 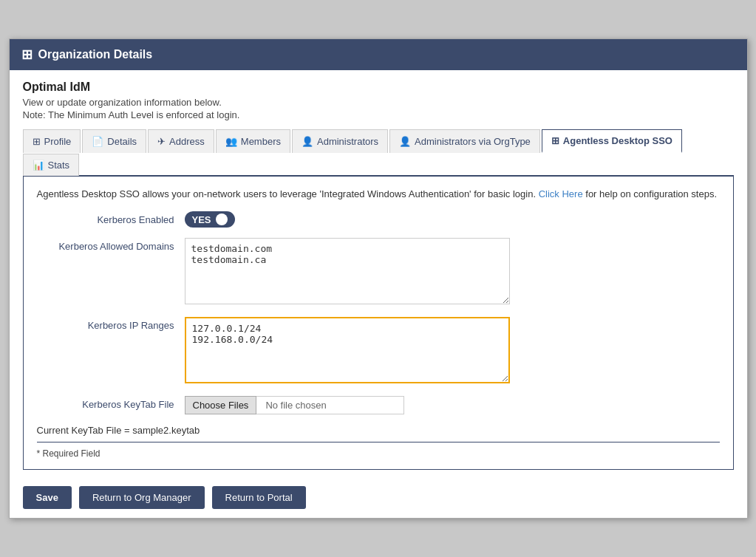 I want to click on kerberos-allowed-domains-control: testdomain.com testdomain.ca, so click(x=452, y=272).